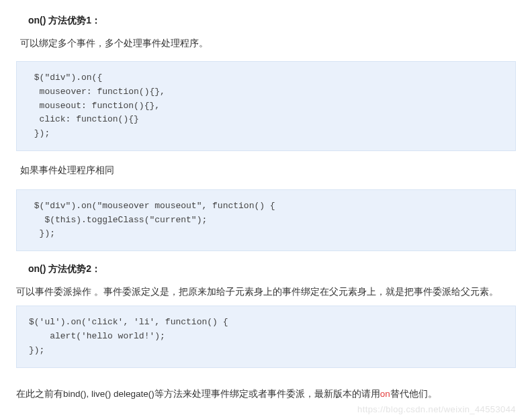 The width and height of the screenshot is (532, 415). I want to click on section2-intro: 可以事件委派操作 。事件委派定义是，把原来加给子元素身上的事件绑定在父元素身上，…, so click(266, 293).